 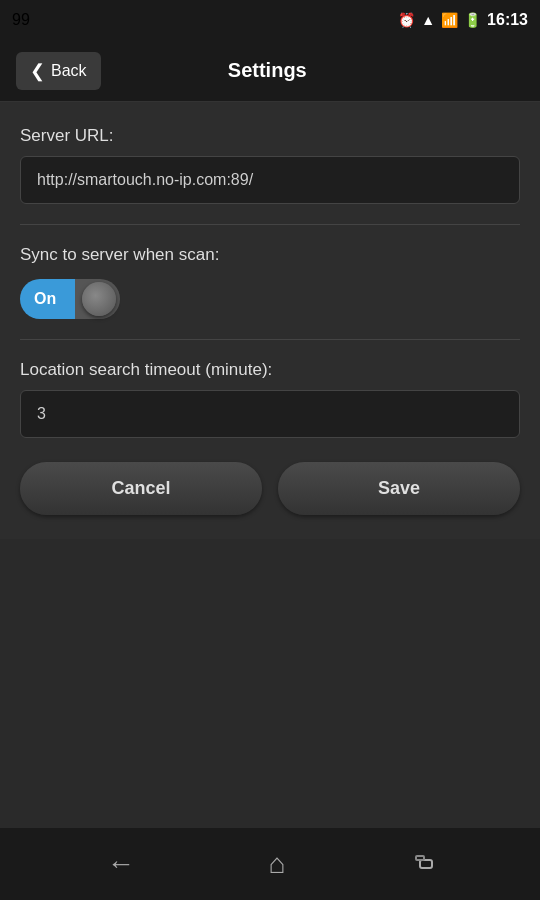 What do you see at coordinates (270, 864) in the screenshot?
I see `nav-bar: ← ⌂` at bounding box center [270, 864].